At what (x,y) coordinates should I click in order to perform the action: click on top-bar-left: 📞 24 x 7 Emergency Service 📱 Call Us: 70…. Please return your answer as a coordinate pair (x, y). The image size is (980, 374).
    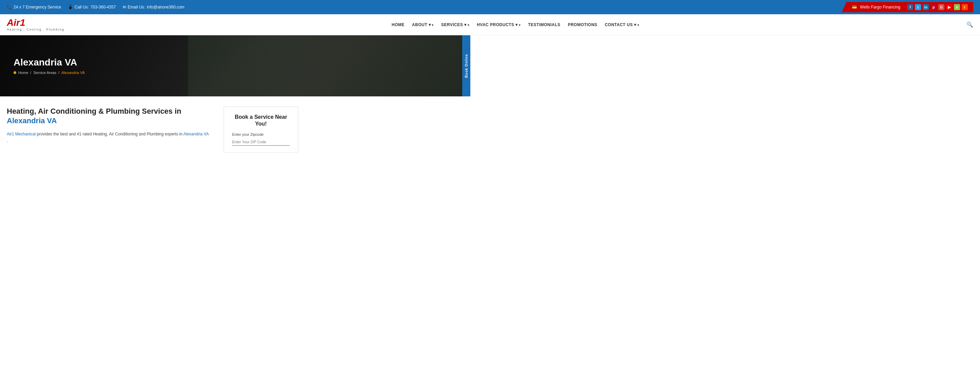
    Looking at the image, I should click on (96, 7).